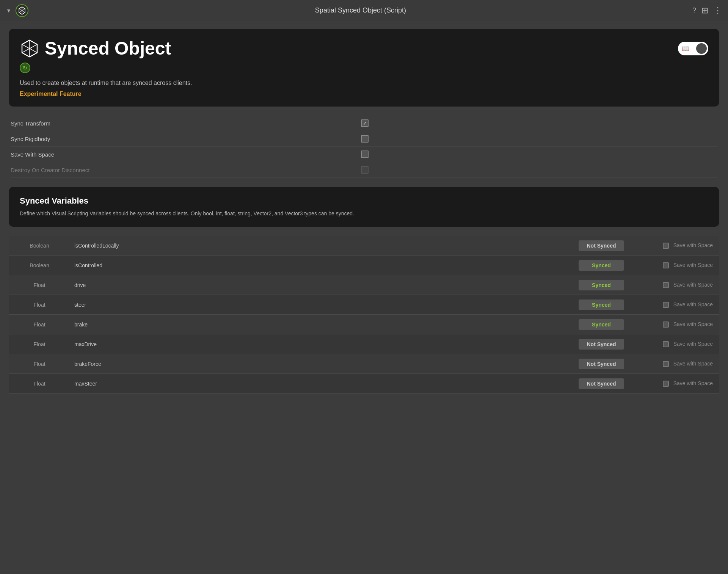  Describe the element at coordinates (318, 246) in the screenshot. I see `var-name: isControlledLocally` at that location.